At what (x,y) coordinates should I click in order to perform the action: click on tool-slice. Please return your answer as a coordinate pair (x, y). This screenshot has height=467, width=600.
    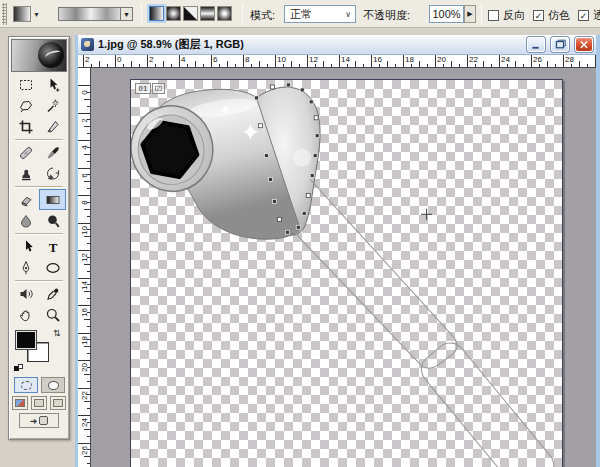
    Looking at the image, I should click on (52, 126).